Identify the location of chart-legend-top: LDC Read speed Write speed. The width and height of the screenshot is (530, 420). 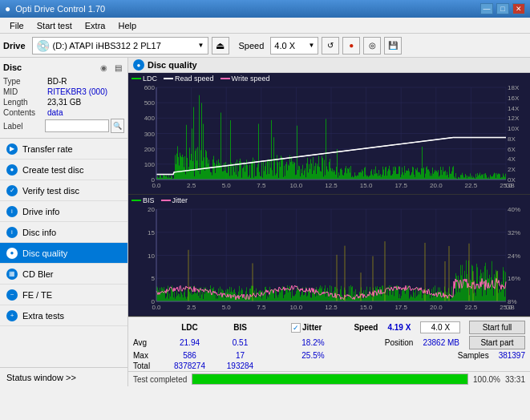
(200, 79).